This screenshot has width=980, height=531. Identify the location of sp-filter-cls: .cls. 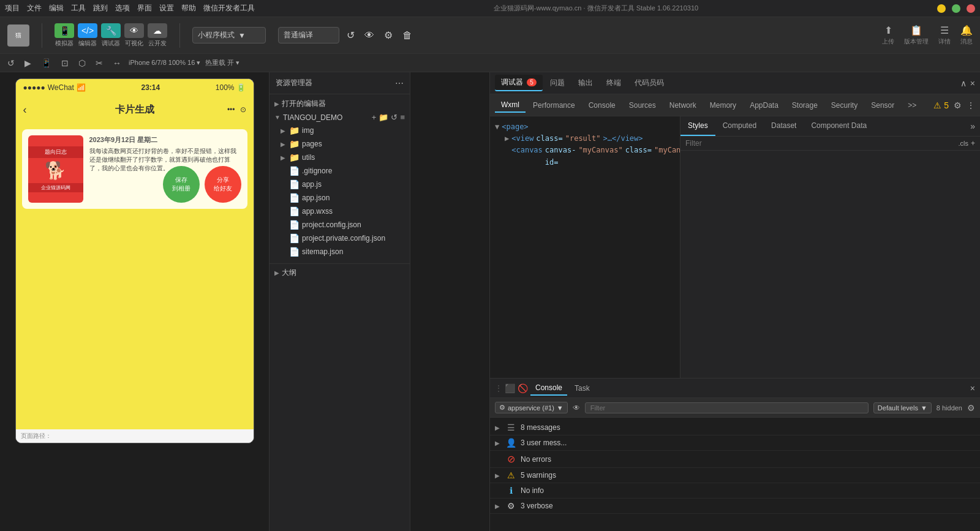
(963, 143).